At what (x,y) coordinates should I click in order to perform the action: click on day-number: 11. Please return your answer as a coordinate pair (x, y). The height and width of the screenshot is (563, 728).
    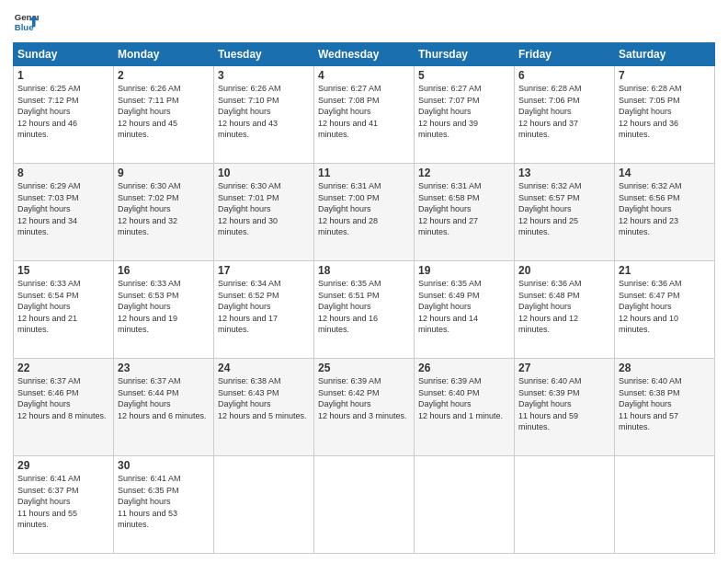
    Looking at the image, I should click on (364, 173).